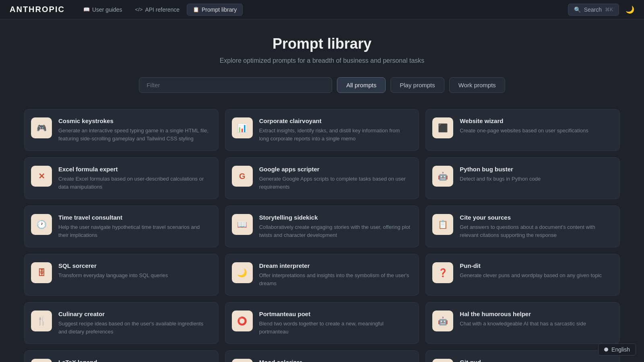  I want to click on language-selector: English, so click(617, 350).